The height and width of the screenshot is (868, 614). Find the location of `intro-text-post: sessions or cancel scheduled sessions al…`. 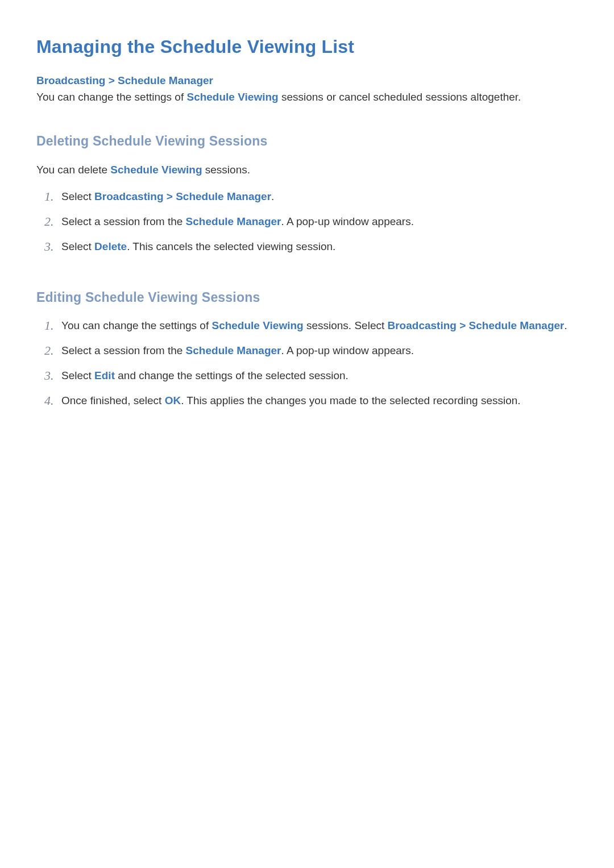

intro-text-post: sessions or cancel scheduled sessions al… is located at coordinates (400, 97).